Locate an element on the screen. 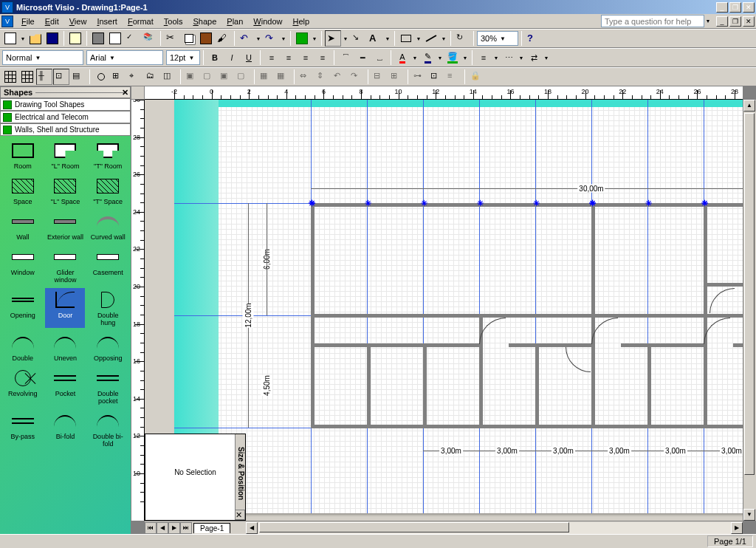 Image resolution: width=756 pixels, height=548 pixels. shapes-dropdown: ▼ is located at coordinates (315, 38).